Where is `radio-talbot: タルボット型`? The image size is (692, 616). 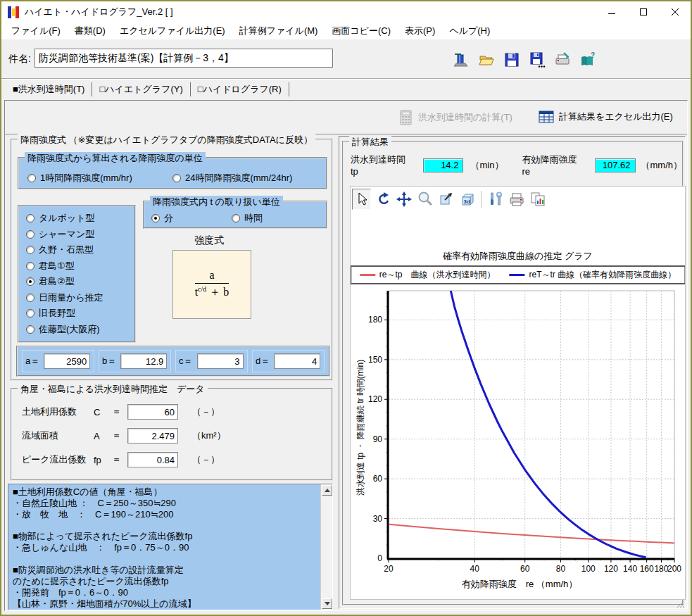
radio-talbot: タルボット型 is located at coordinates (80, 218).